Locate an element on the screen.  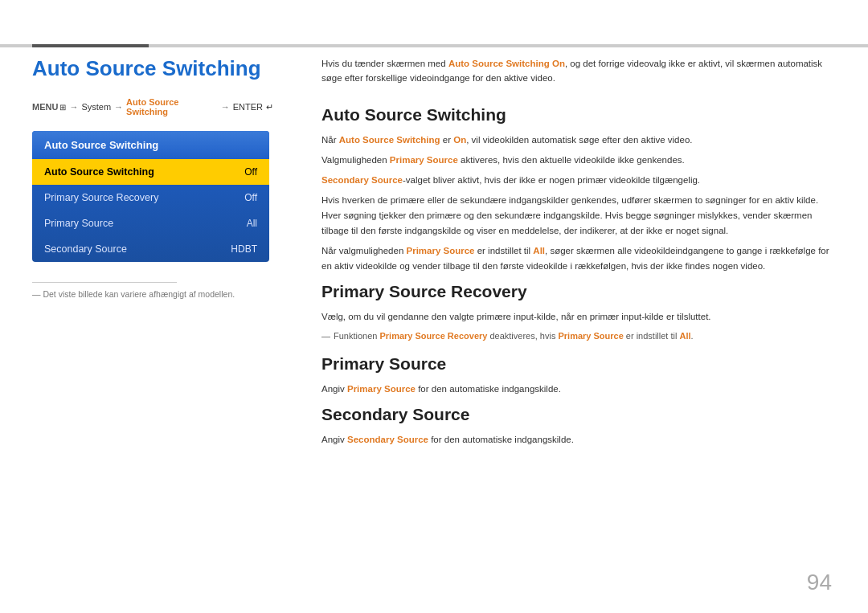
ui-menu-box: Auto Source Switching Auto Source Switch… is located at coordinates (151, 196).